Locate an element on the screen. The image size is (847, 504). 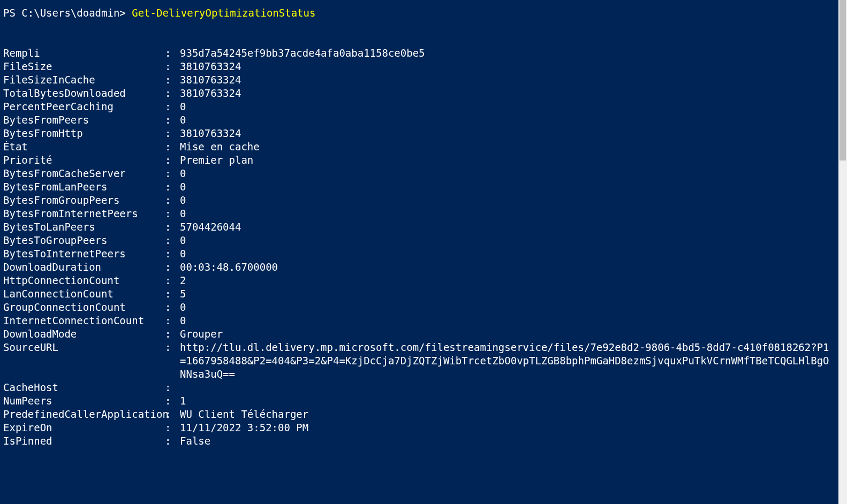
output-row: DownloadMode:Grouper is located at coordinates (424, 334).